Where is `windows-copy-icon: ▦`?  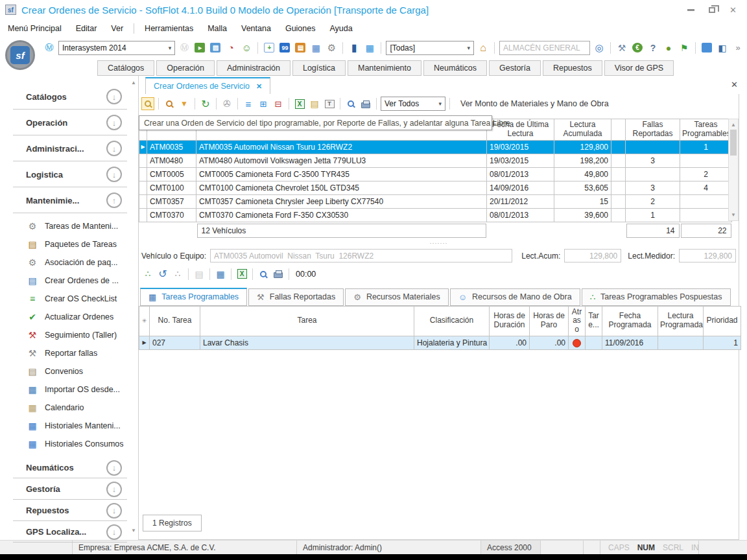 windows-copy-icon: ▦ is located at coordinates (370, 48).